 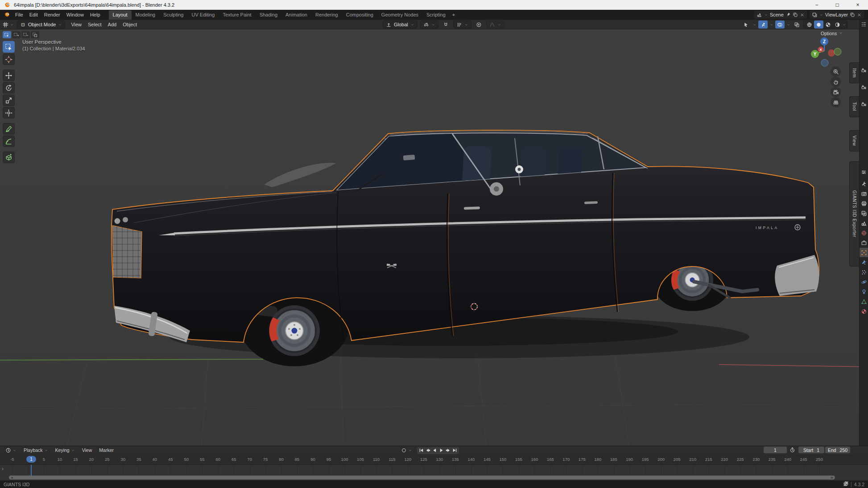 What do you see at coordinates (3, 469) in the screenshot?
I see `expand-channels-icon: ›` at bounding box center [3, 469].